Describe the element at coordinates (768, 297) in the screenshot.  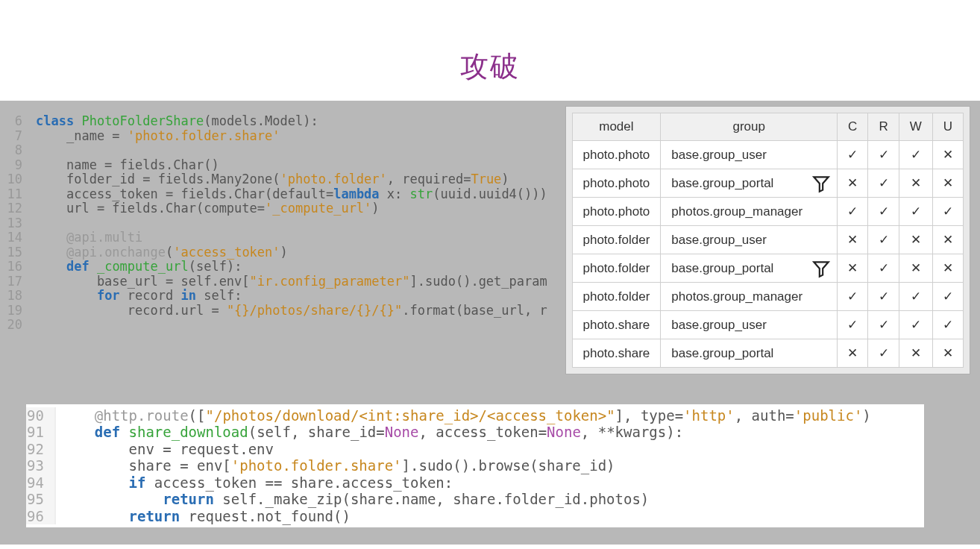
I see `perm-row: photo.folderphotos.group_manager✓✓✓✓` at that location.